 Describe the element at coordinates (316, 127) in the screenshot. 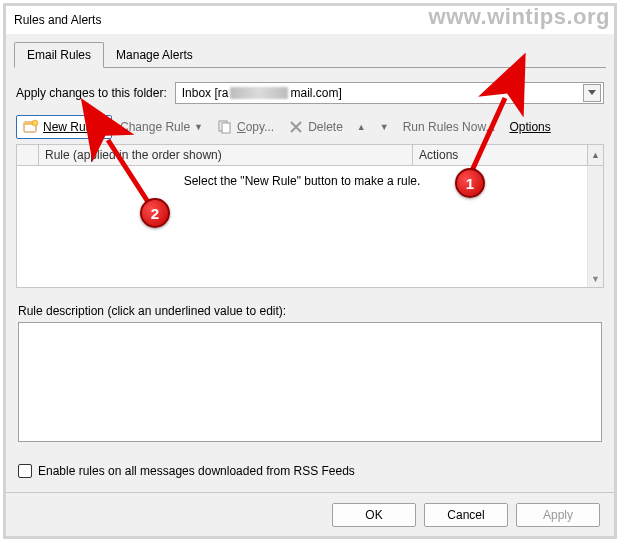

I see `delete-button: Delete` at that location.